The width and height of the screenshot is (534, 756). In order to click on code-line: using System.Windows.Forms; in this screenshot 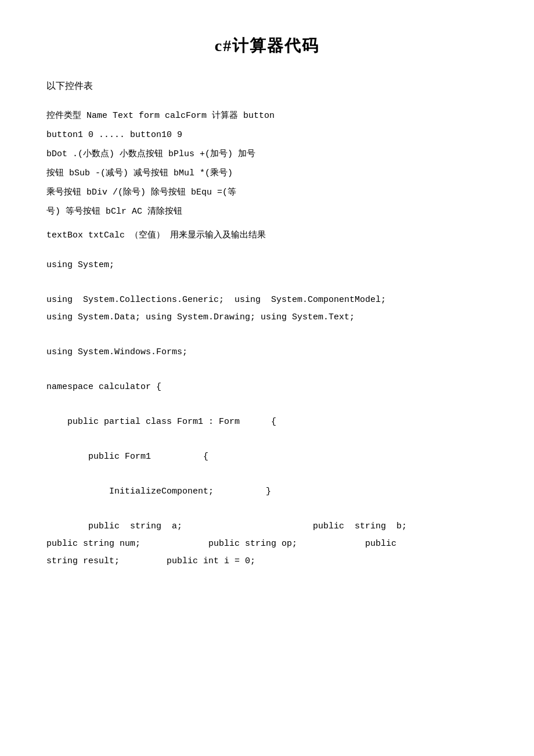, I will do `click(267, 352)`.